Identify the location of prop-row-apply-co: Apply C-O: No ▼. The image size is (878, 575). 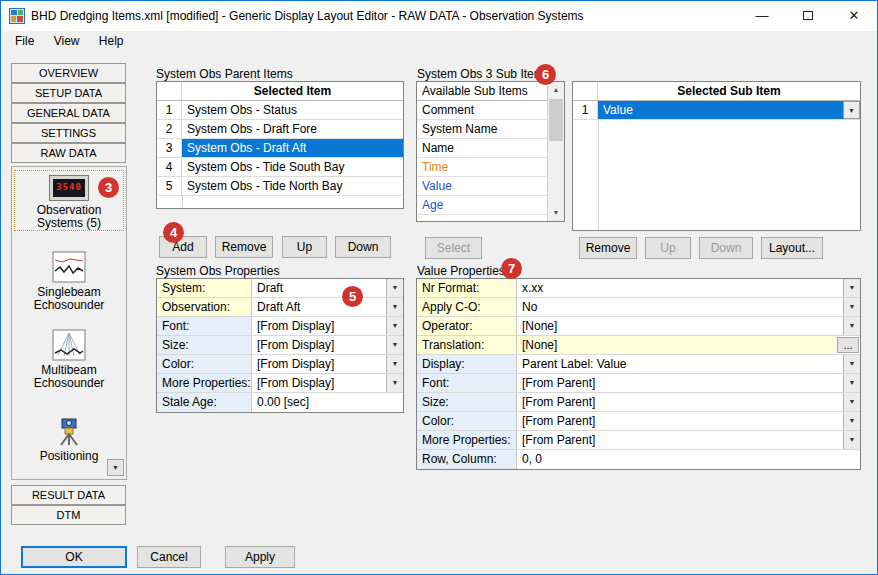
(638, 308).